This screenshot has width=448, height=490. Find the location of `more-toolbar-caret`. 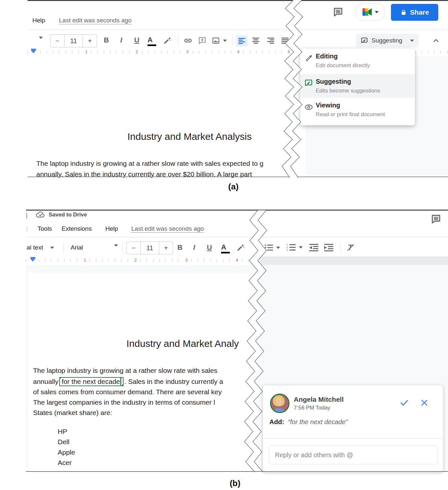

more-toolbar-caret is located at coordinates (41, 42).